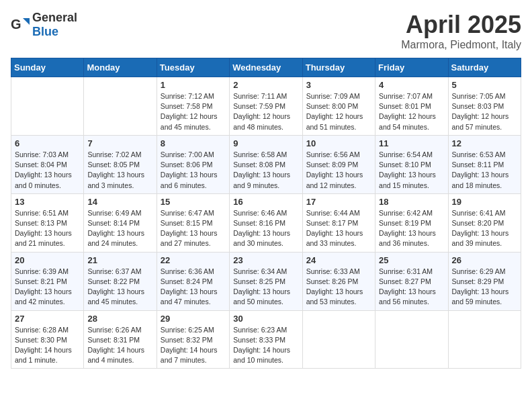 The image size is (532, 411). What do you see at coordinates (266, 68) in the screenshot?
I see `calendar-header-row: SundayMondayTuesdayWednesdayThursdayFrid…` at bounding box center [266, 68].